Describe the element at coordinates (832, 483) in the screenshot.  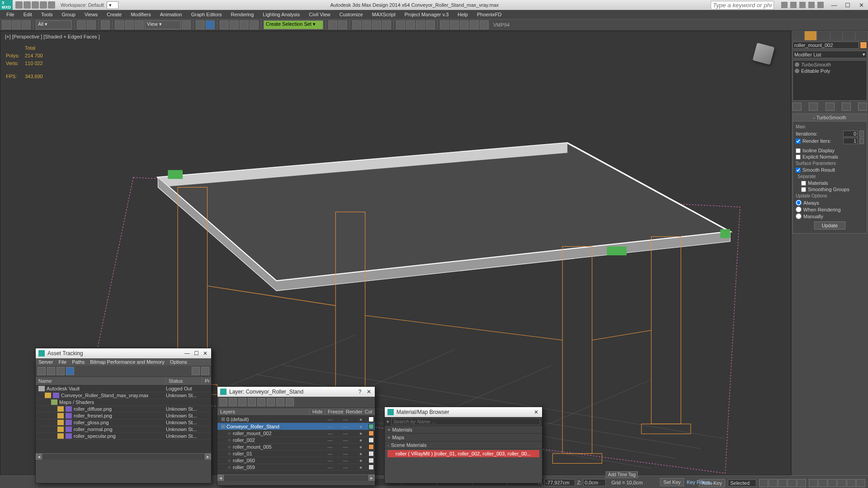
I see `zoom-icon` at that location.